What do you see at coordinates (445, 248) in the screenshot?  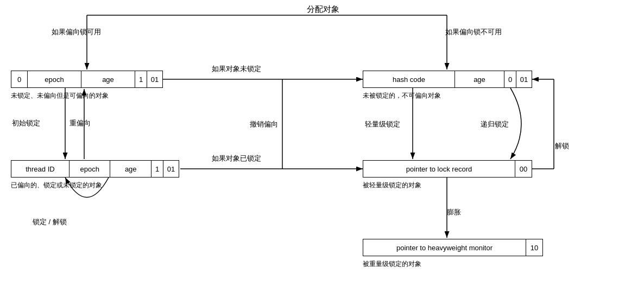 I see `cell-ptr-monitor: pointer to heavyweight monitor` at bounding box center [445, 248].